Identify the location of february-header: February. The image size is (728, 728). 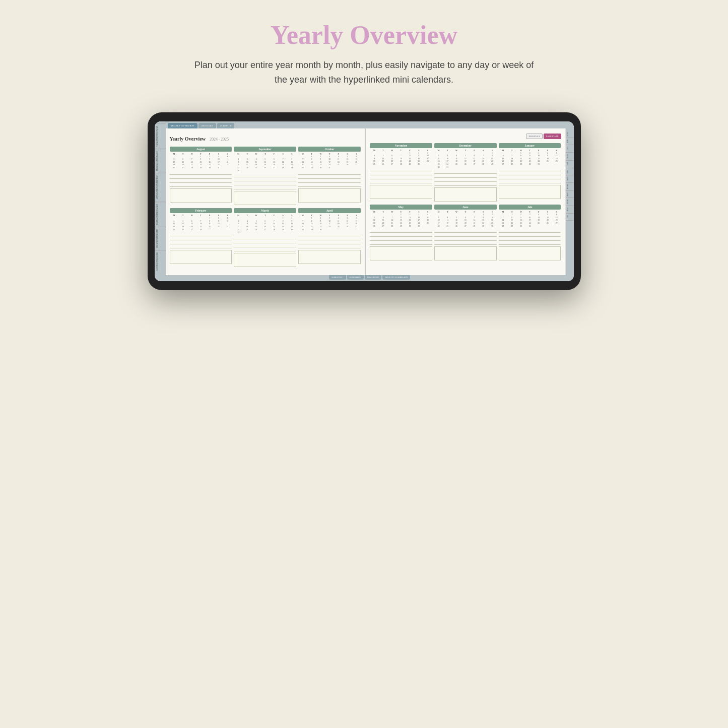
(201, 211).